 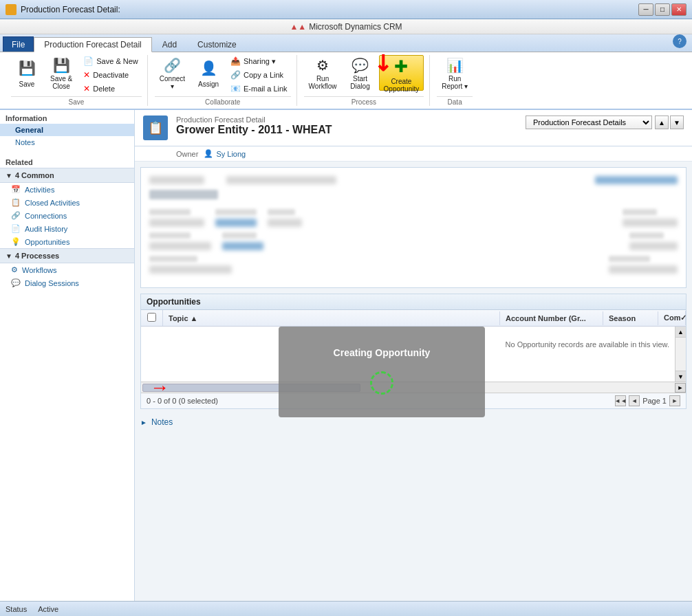 I want to click on owner-link: 👤 Sy Liong, so click(x=224, y=154).